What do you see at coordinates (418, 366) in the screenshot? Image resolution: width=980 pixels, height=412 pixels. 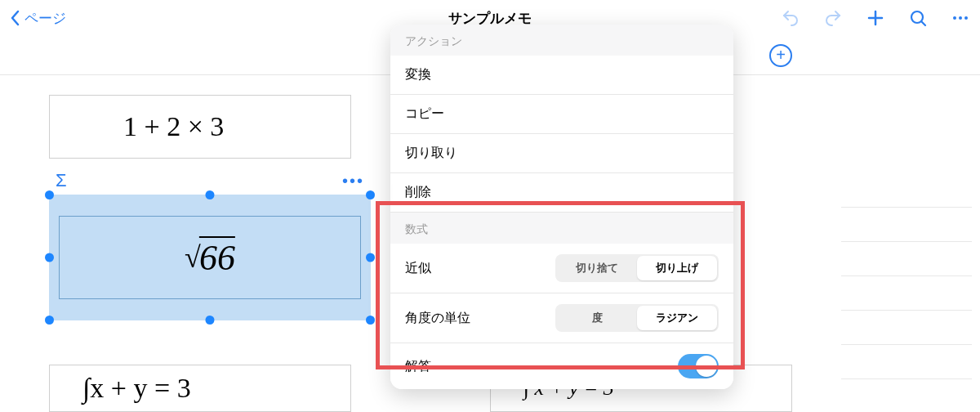 I see `setting-label: 解答` at bounding box center [418, 366].